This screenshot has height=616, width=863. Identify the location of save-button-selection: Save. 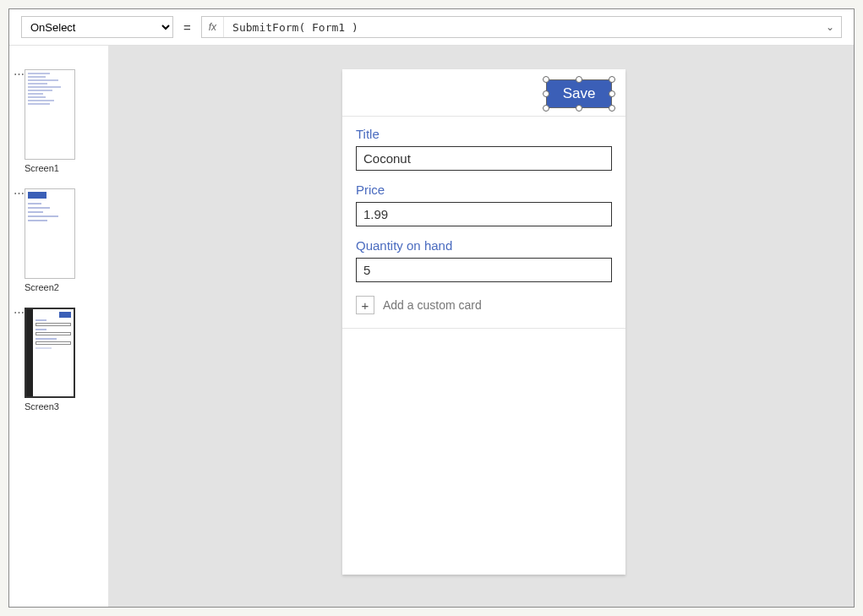
(579, 94).